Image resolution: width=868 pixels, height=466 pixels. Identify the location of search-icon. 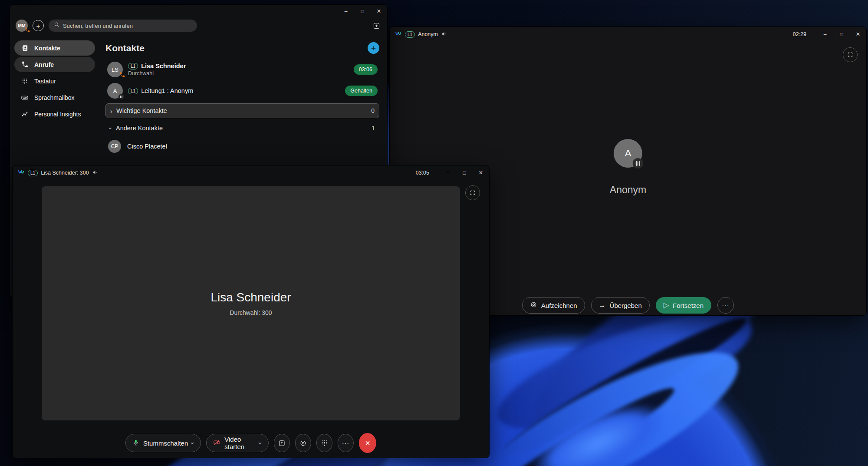
(57, 26).